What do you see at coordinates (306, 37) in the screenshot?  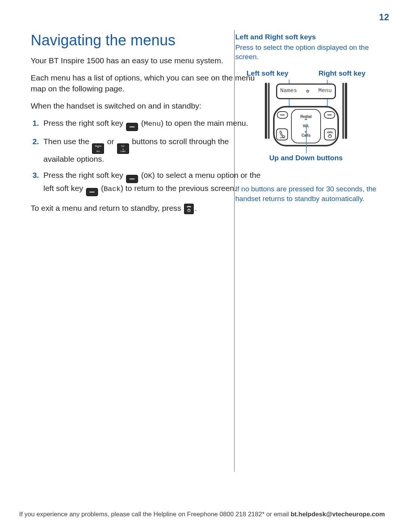 I see `softkeys-title: Left and Right soft keys` at bounding box center [306, 37].